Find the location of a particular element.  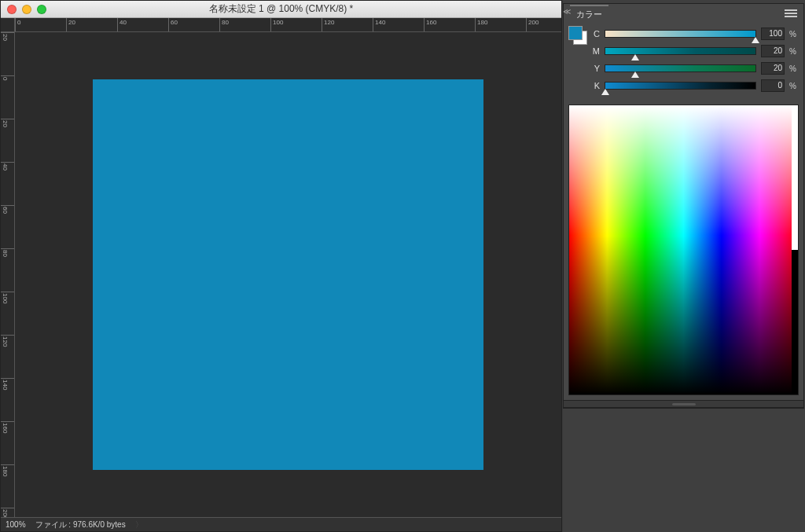

white-pick is located at coordinates (795, 178).